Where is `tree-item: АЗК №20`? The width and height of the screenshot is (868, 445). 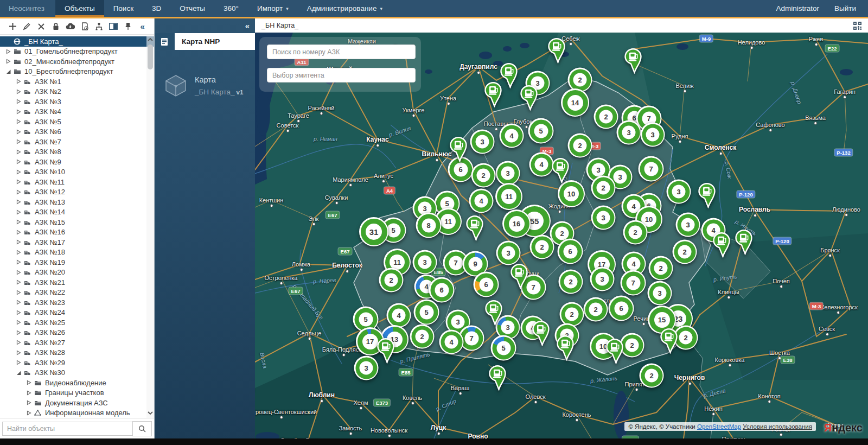 tree-item: АЗК №20 is located at coordinates (77, 272).